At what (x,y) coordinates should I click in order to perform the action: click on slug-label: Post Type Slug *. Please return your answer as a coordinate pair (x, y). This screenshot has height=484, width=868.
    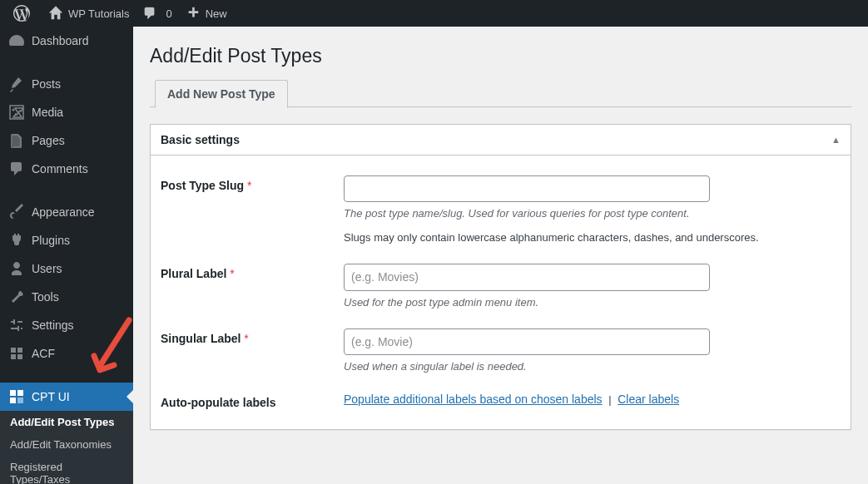
    Looking at the image, I should click on (252, 184).